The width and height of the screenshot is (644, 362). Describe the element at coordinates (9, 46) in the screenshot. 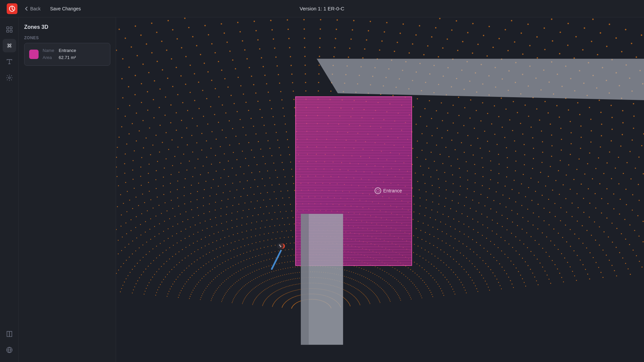

I see `sidebar-item-zones` at that location.